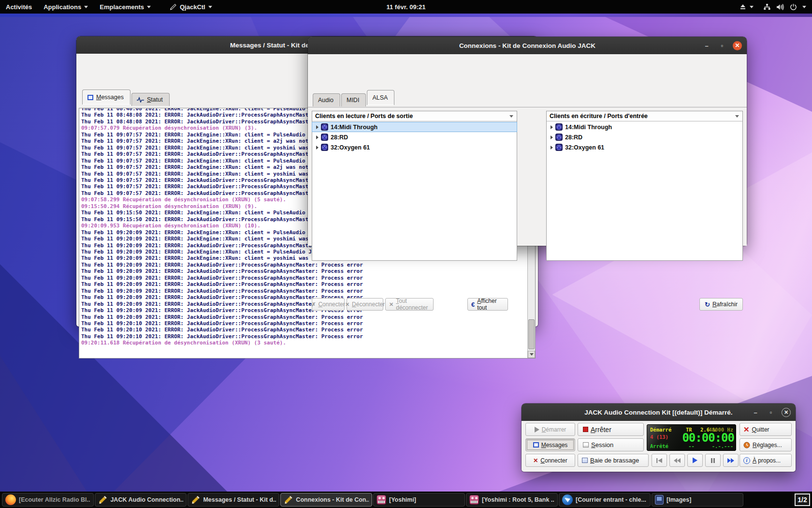  What do you see at coordinates (695, 461) in the screenshot?
I see `play-icon` at bounding box center [695, 461].